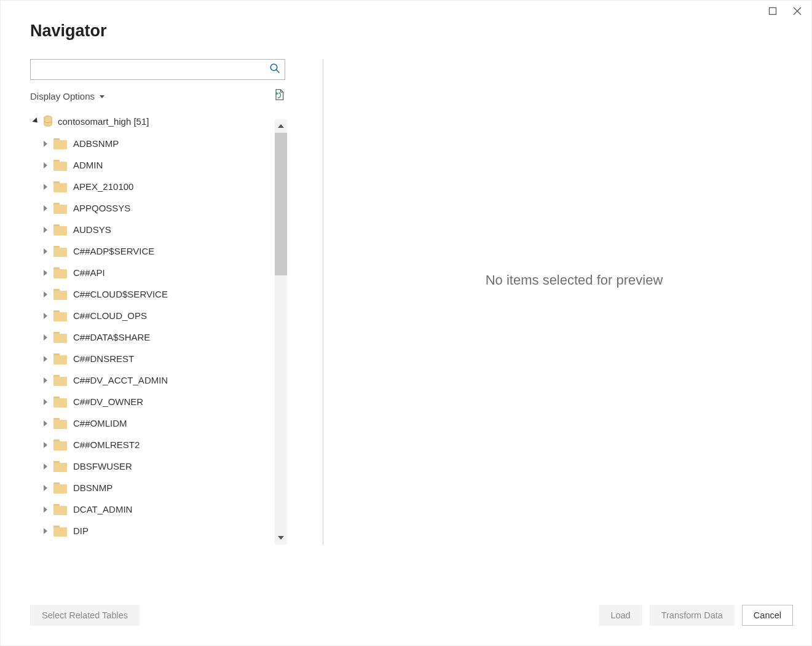 The height and width of the screenshot is (646, 812). I want to click on tree-item-label: ADMIN, so click(88, 165).